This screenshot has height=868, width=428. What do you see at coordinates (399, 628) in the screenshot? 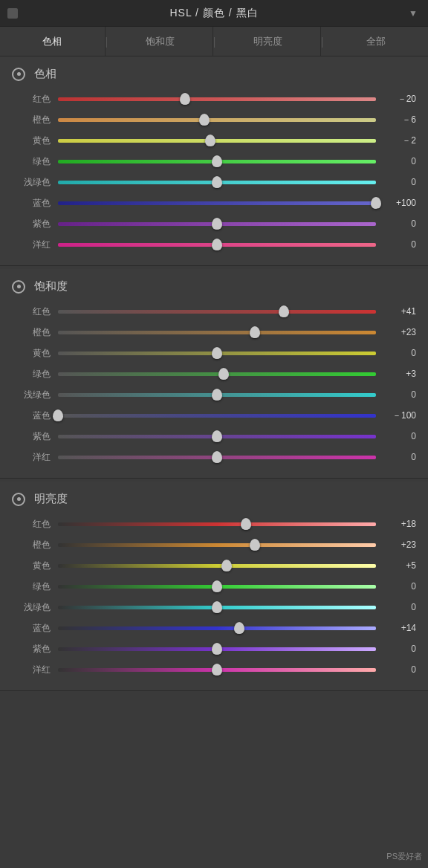
I see `slider-value: +14` at bounding box center [399, 628].